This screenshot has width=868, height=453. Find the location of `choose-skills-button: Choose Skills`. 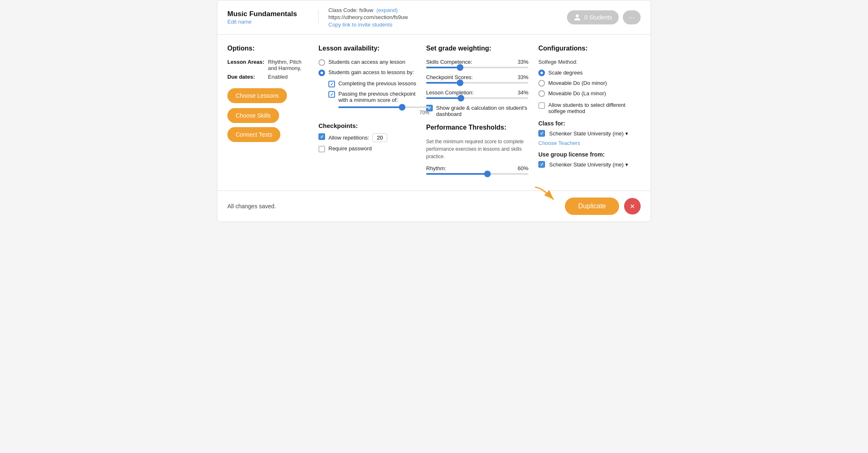

choose-skills-button: Choose Skills is located at coordinates (253, 116).